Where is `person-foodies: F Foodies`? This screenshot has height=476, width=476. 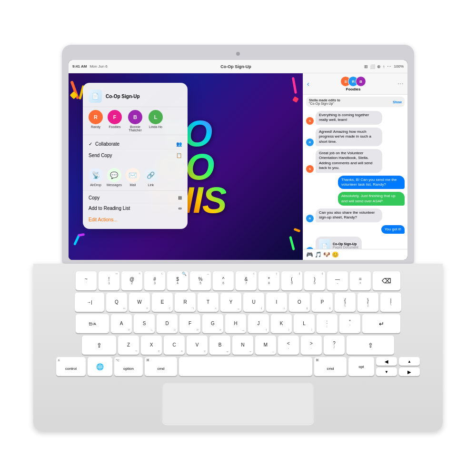
person-foodies: F Foodies is located at coordinates (115, 121).